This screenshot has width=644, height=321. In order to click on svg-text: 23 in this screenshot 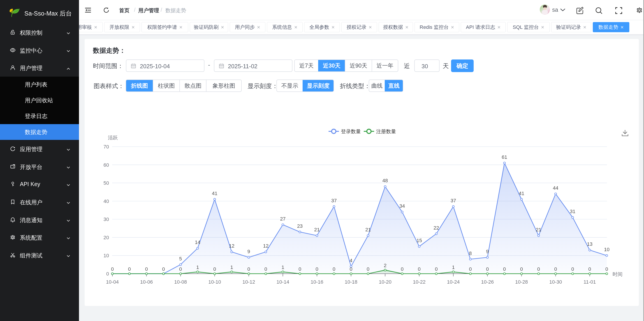, I will do `click(300, 226)`.